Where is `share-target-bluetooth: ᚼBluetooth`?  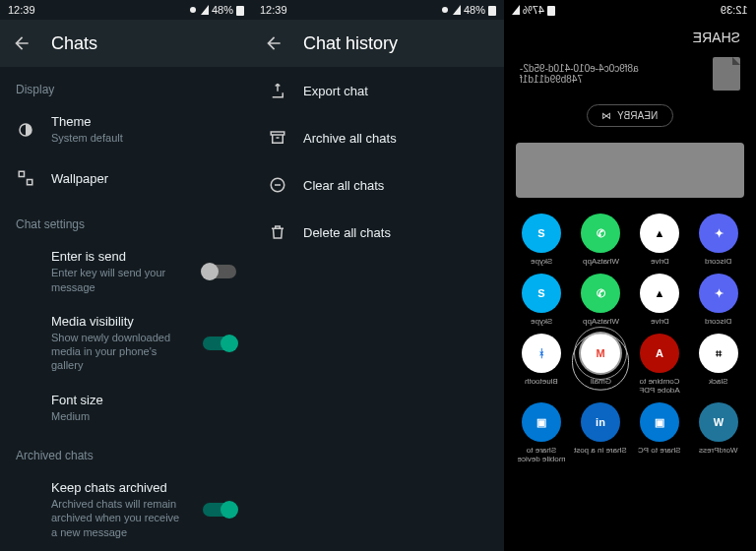
share-target-bluetooth: ᚼBluetooth is located at coordinates (541, 364).